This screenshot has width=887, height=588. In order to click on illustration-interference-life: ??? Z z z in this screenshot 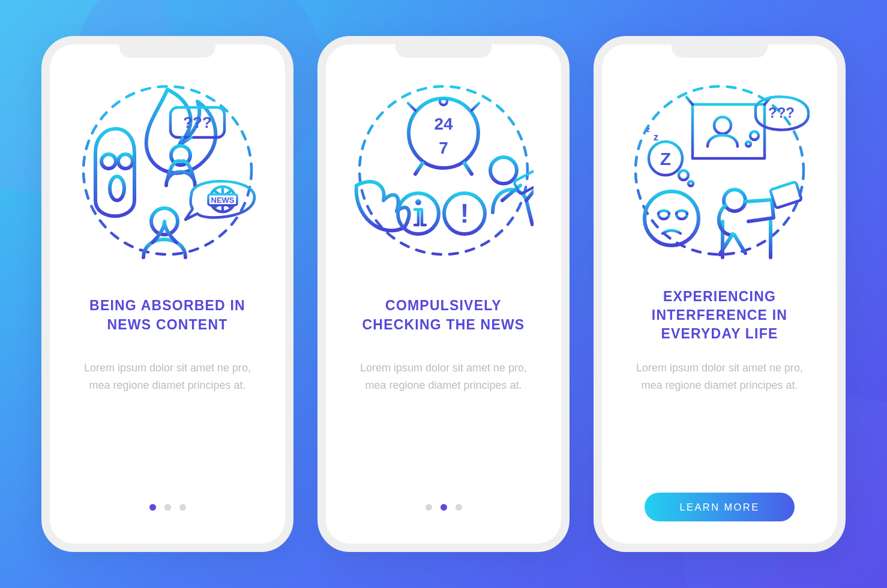, I will do `click(720, 170)`.